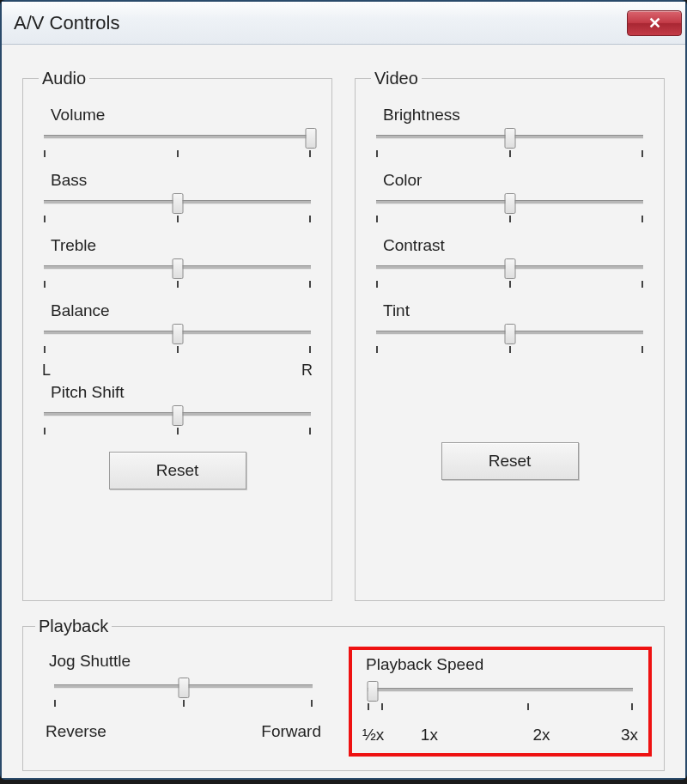  I want to click on jog-shuttle-block: Jog Shuttle Reverse Forward, so click(184, 702).